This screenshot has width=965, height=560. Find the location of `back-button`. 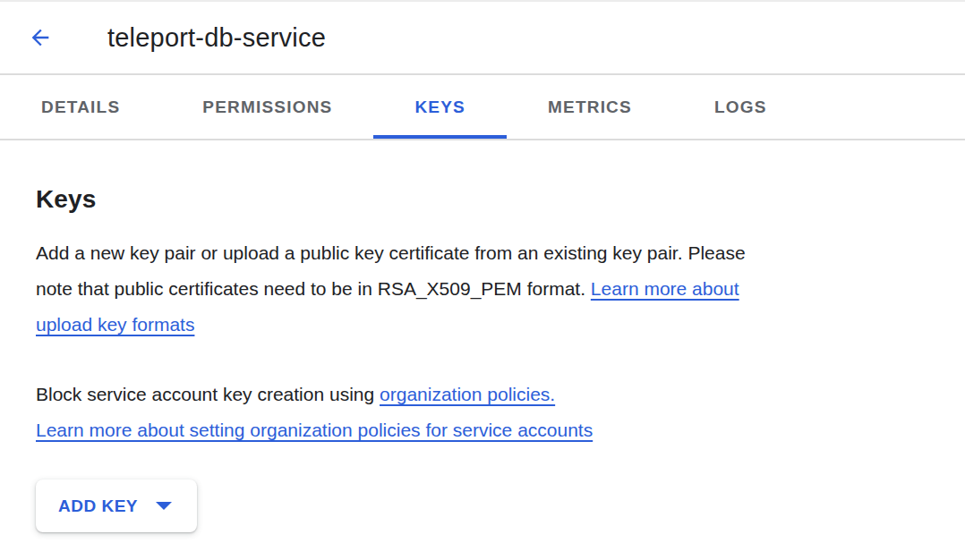

back-button is located at coordinates (40, 38).